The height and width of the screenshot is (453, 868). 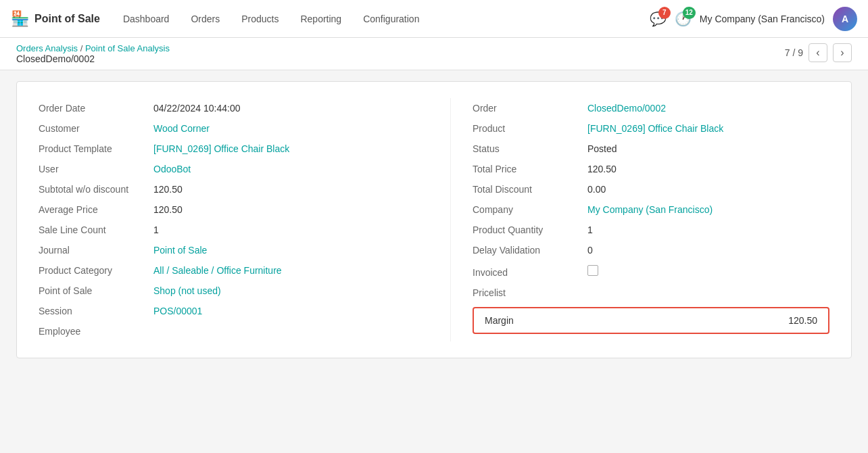 What do you see at coordinates (434, 19) in the screenshot?
I see `top-navigation: 🏪 Point of Sale Dashboard Orders Product…` at bounding box center [434, 19].